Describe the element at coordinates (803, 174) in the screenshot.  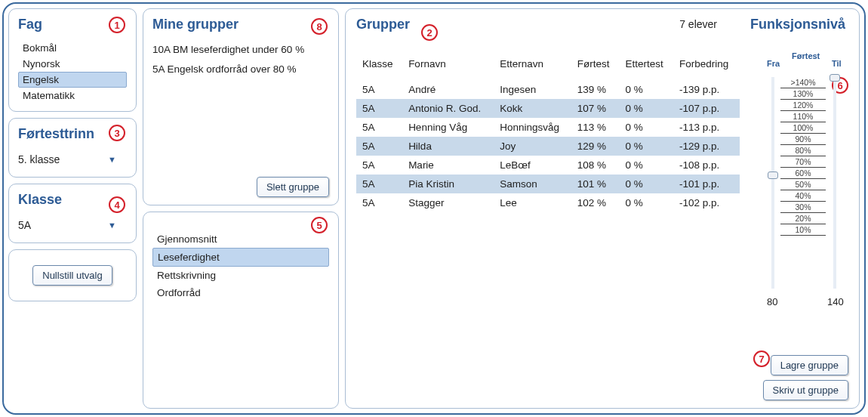
I see `scale-tick: 60%` at that location.